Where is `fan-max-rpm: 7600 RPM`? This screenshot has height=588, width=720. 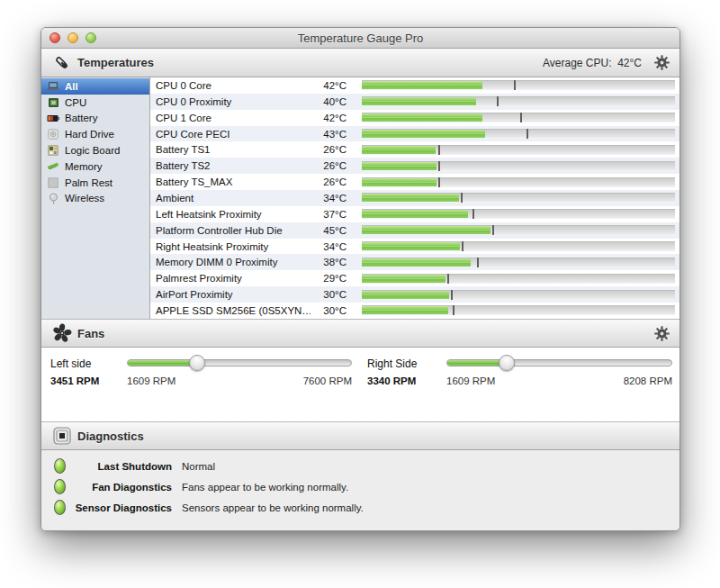
fan-max-rpm: 7600 RPM is located at coordinates (316, 381).